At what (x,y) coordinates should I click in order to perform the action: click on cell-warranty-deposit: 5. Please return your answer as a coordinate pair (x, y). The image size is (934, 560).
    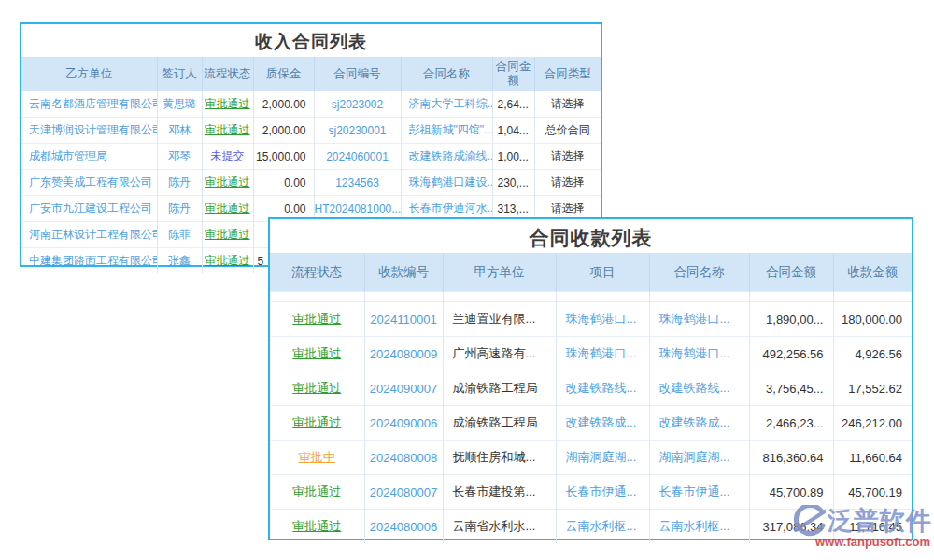
    Looking at the image, I should click on (262, 261).